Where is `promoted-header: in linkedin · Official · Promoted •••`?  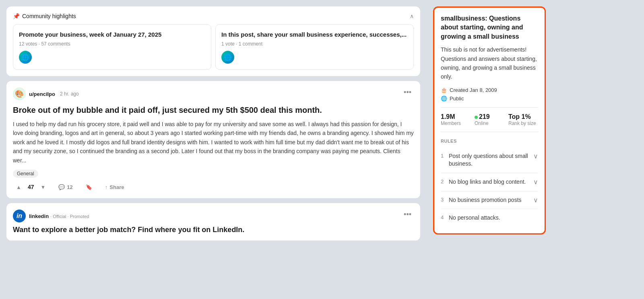
promoted-header: in linkedin · Official · Promoted ••• is located at coordinates (213, 216).